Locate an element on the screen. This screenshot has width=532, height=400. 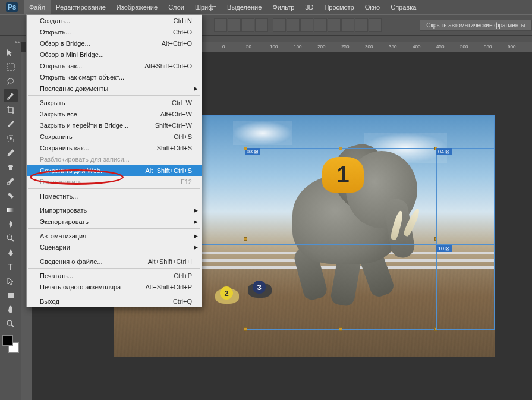
menu-item-сведения-о-файле: Сведения о файле...Alt+Shift+Ctrl+I is located at coordinates (114, 262).